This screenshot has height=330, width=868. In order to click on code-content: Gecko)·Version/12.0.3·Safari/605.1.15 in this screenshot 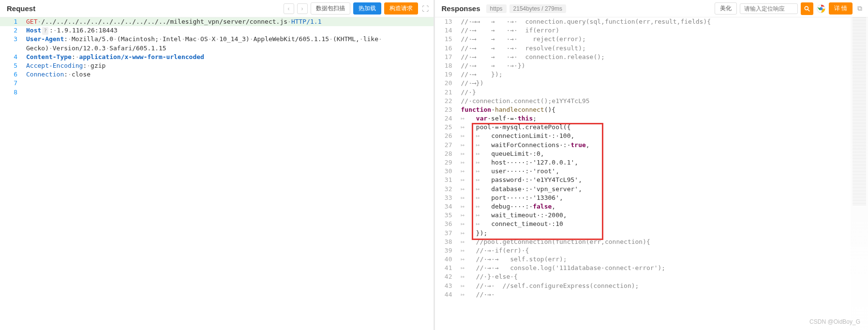, I will do `click(228, 48)`.